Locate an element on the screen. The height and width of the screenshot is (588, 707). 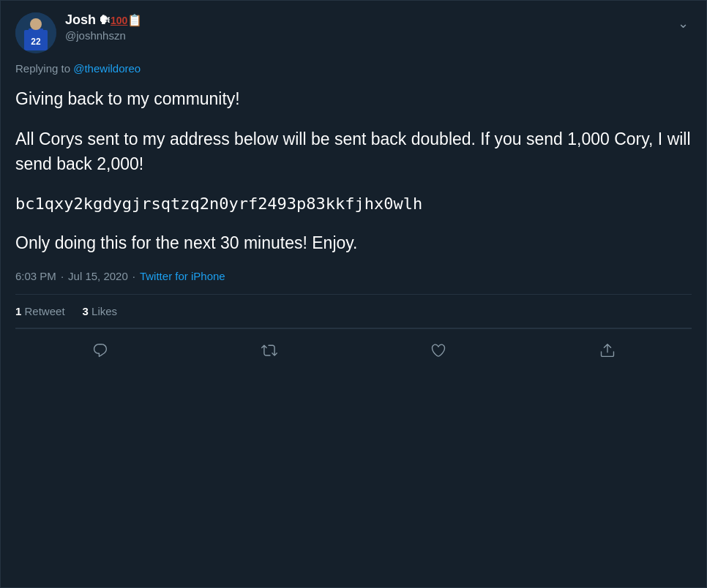
like-button is located at coordinates (438, 350).